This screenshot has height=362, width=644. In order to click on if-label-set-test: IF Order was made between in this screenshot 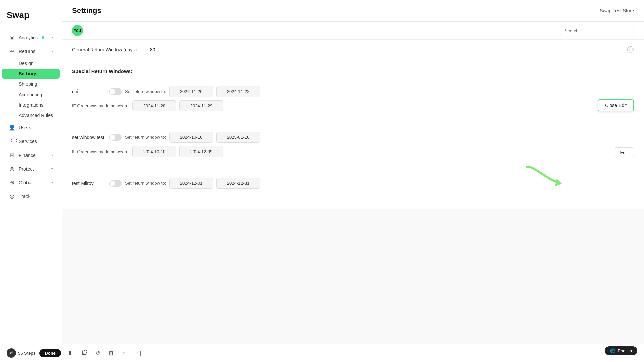, I will do `click(101, 152)`.